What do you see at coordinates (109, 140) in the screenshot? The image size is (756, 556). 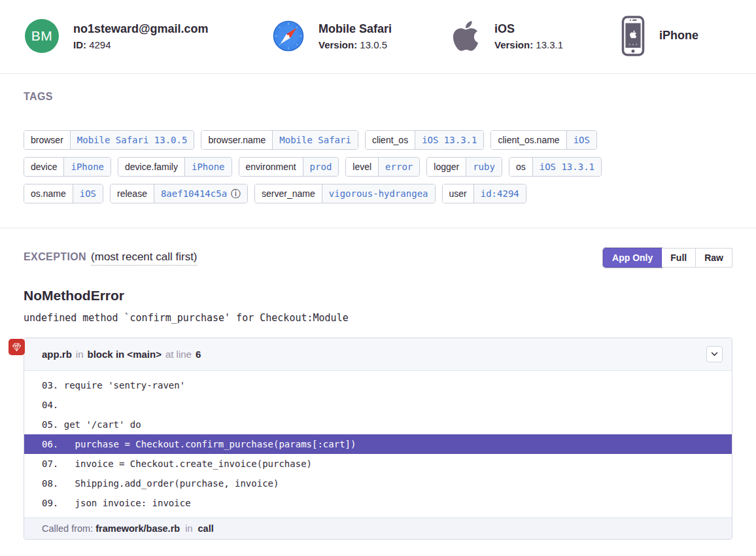 I see `tag-pill: browser Mobile Safari 13.0.5ⓘ` at bounding box center [109, 140].